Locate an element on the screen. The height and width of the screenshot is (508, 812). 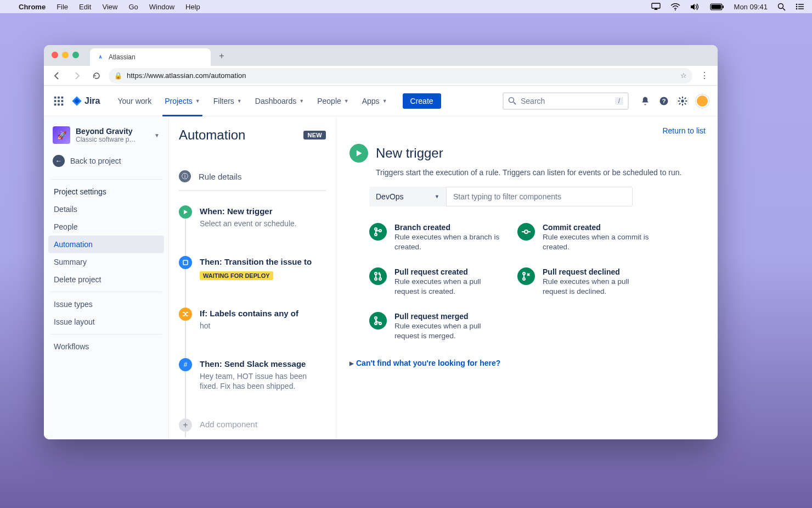
atlassian-icon is located at coordinates (100, 57).